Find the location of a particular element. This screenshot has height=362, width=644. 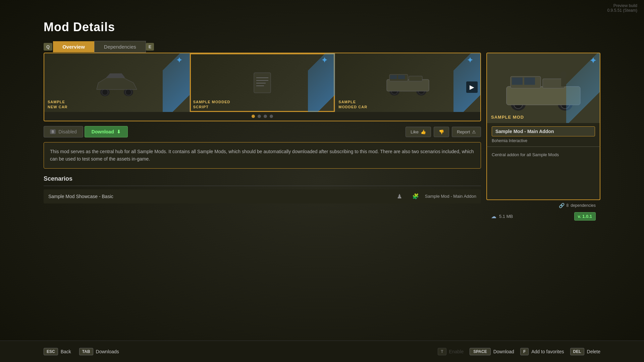

gallery-item-2: SAMPLE MODDED SCRIPT ✦ is located at coordinates (263, 82).